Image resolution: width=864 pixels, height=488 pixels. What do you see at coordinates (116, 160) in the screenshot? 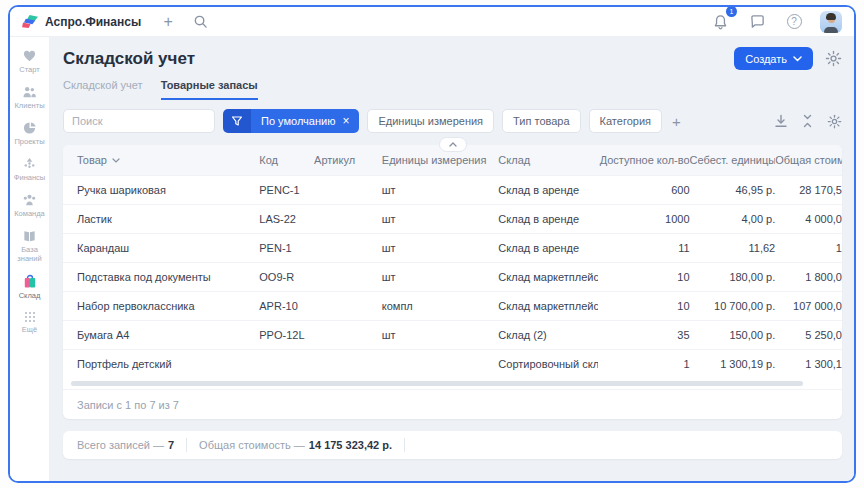
I see `sort-chevron-icon` at bounding box center [116, 160].